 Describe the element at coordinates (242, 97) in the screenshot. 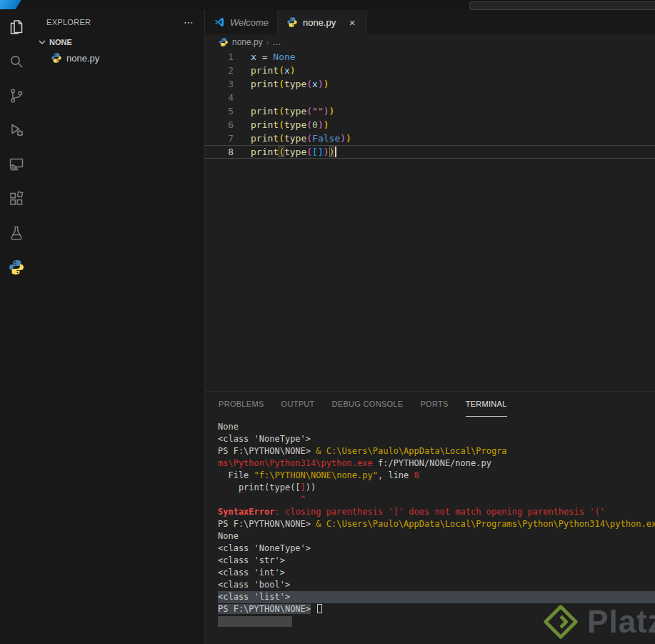

I see `code-line-text` at that location.